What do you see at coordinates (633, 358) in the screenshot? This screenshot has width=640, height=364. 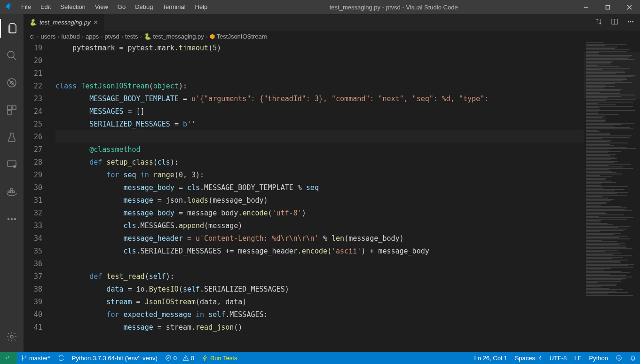 I see `notifications-icon` at bounding box center [633, 358].